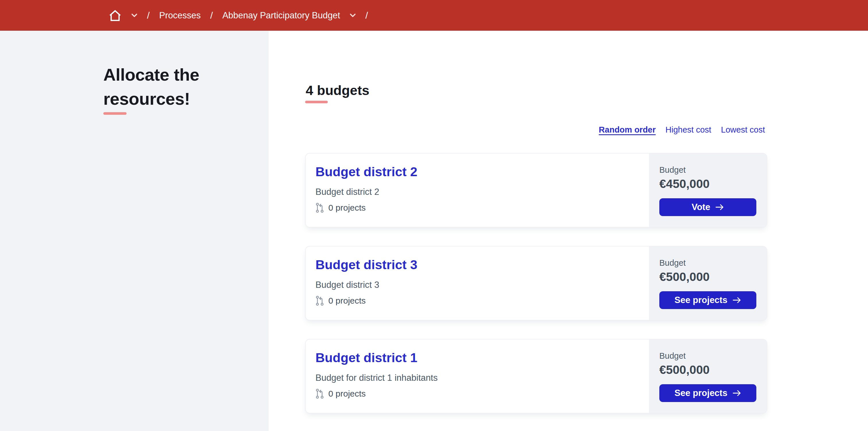 The width and height of the screenshot is (868, 431). Describe the element at coordinates (708, 190) in the screenshot. I see `budget-panel: Budget €450,000 Vote` at that location.